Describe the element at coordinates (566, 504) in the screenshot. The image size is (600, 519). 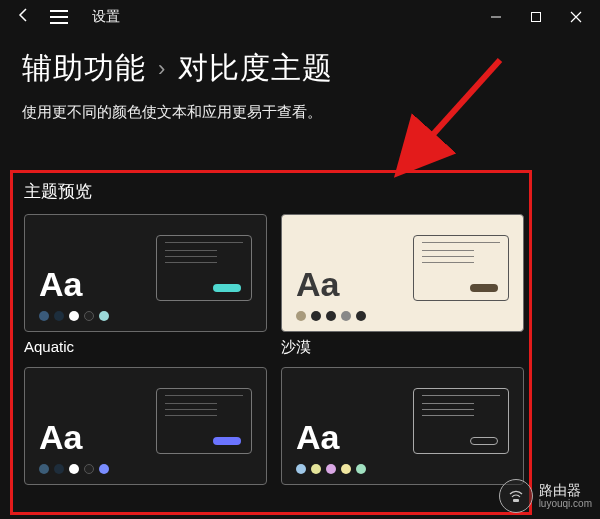
I see `watermark-domain: luyouqi.com` at that location.